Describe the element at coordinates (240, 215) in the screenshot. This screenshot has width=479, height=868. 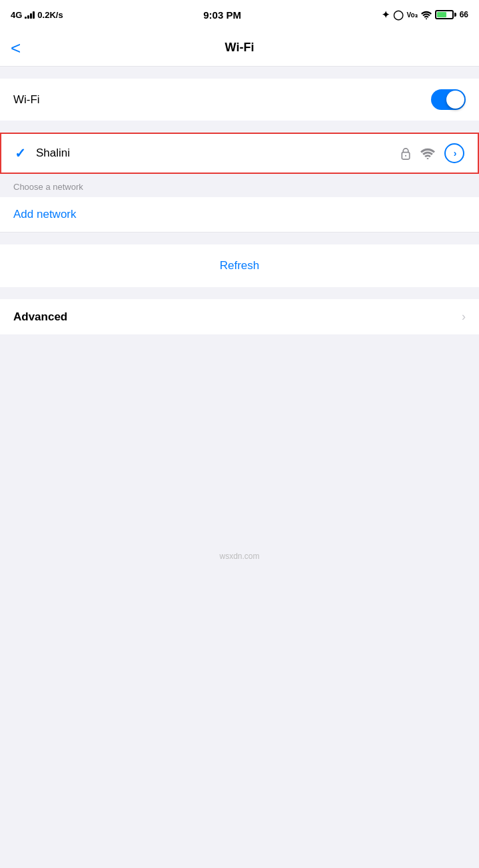
I see `add-network-row: Add network` at that location.